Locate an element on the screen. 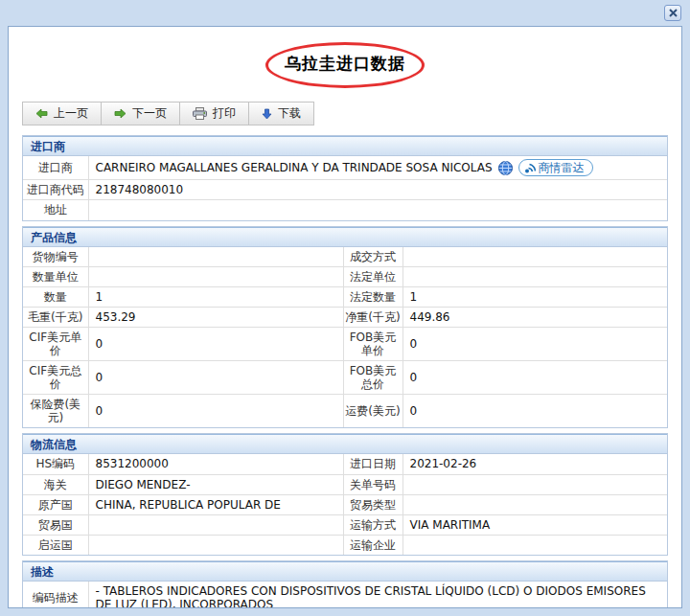 The image size is (690, 616). green-right-arrow-icon is located at coordinates (121, 113).